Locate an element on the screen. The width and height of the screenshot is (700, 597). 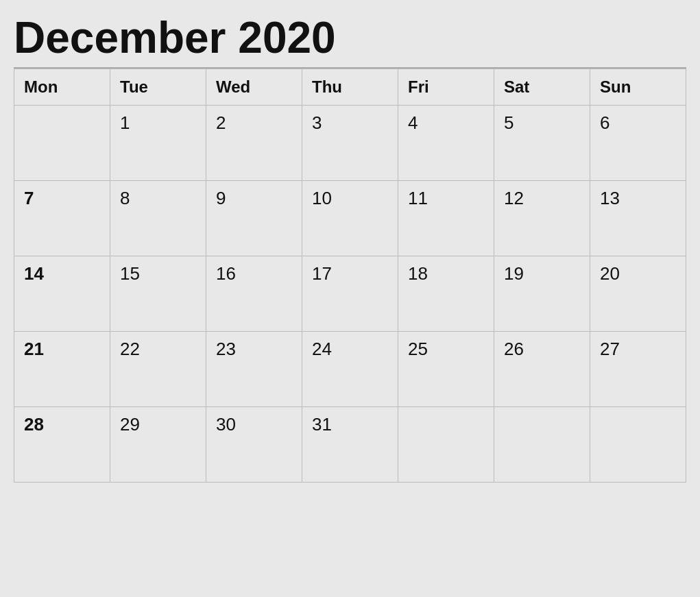
calendar-day-cell: 15 is located at coordinates (158, 294).